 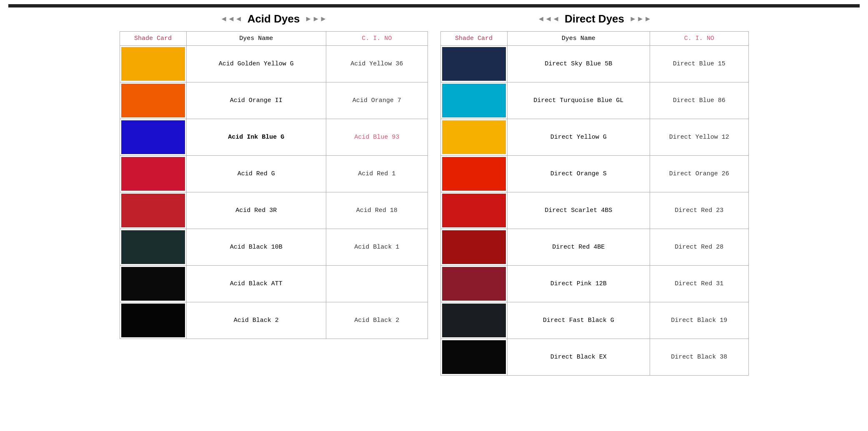 What do you see at coordinates (578, 321) in the screenshot?
I see `direct-dyes-name-cell: Direct Fast Black G` at bounding box center [578, 321].